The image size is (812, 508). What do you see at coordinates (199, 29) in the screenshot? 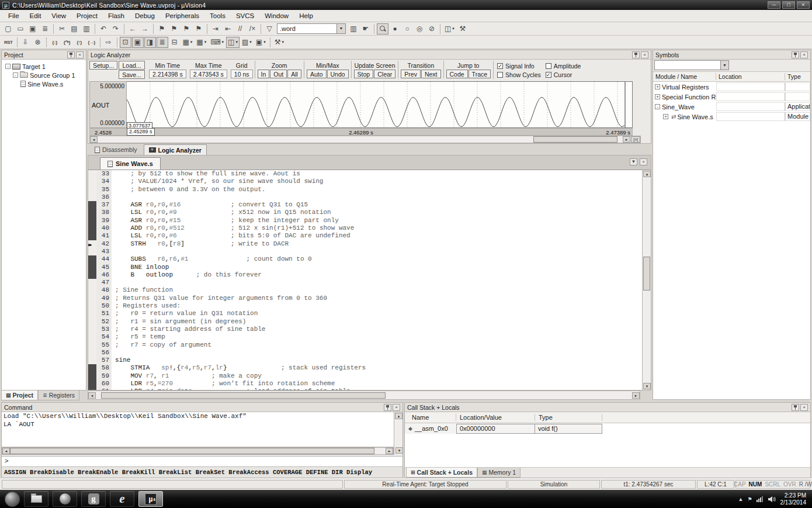
I see `clear-bookmarks-button: ⚑` at bounding box center [199, 29].